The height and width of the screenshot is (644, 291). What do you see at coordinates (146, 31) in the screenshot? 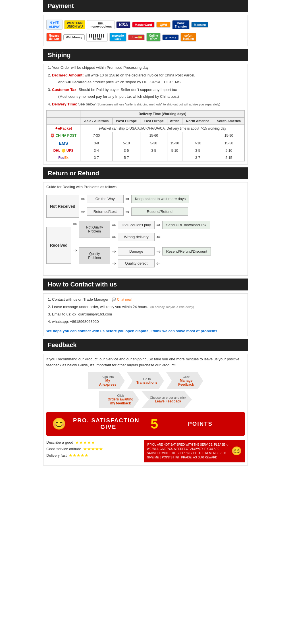
I see `payment-logos-container: 支付宝ALIPAY WESTERNUNION WU (((((moneybook…` at bounding box center [146, 31].